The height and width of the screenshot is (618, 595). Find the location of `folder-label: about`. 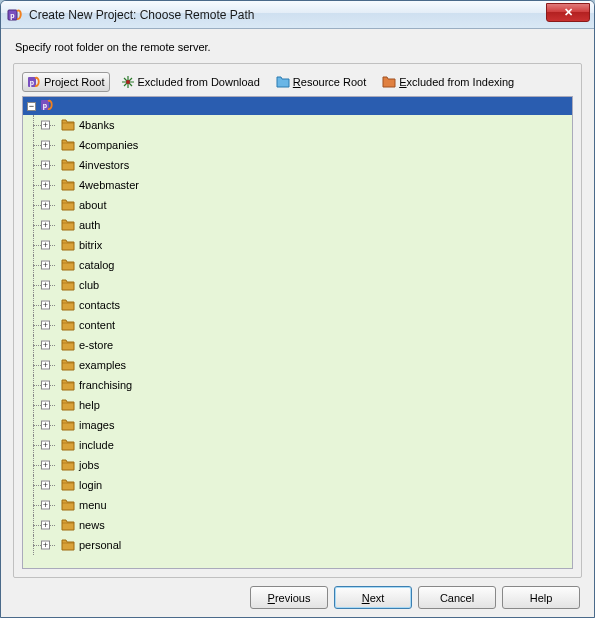

folder-label: about is located at coordinates (93, 205).